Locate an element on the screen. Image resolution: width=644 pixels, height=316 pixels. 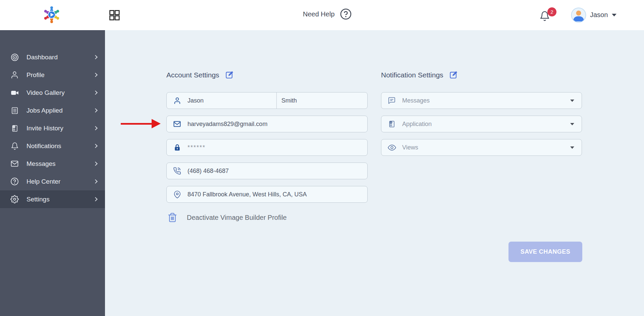
email-input is located at coordinates (277, 124).